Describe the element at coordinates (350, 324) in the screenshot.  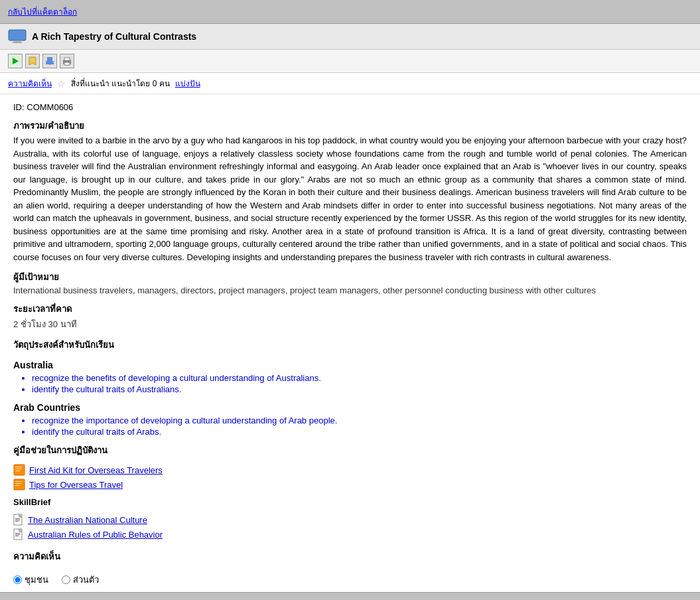
I see `duration-value: 2 ชั่วโมง 30 นาที` at that location.